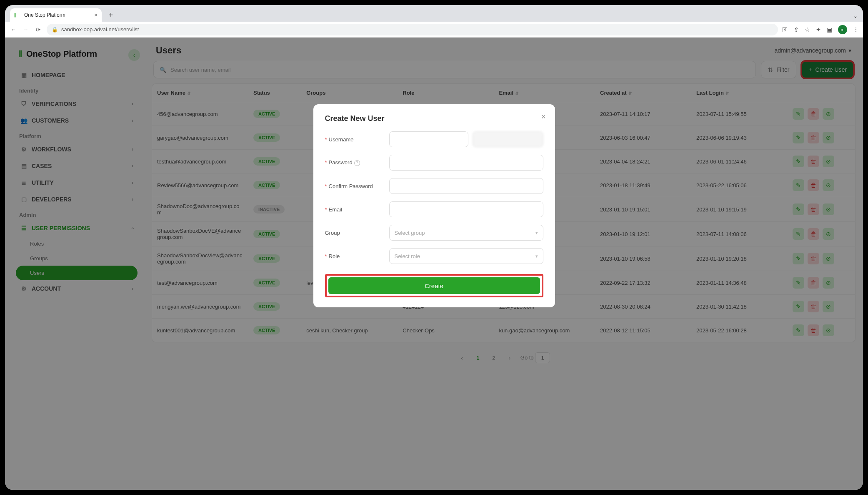 This screenshot has height=495, width=868. What do you see at coordinates (434, 13) in the screenshot?
I see `browser-tabstrip: ⦀ One Stop Platform × + ⌄` at bounding box center [434, 13].